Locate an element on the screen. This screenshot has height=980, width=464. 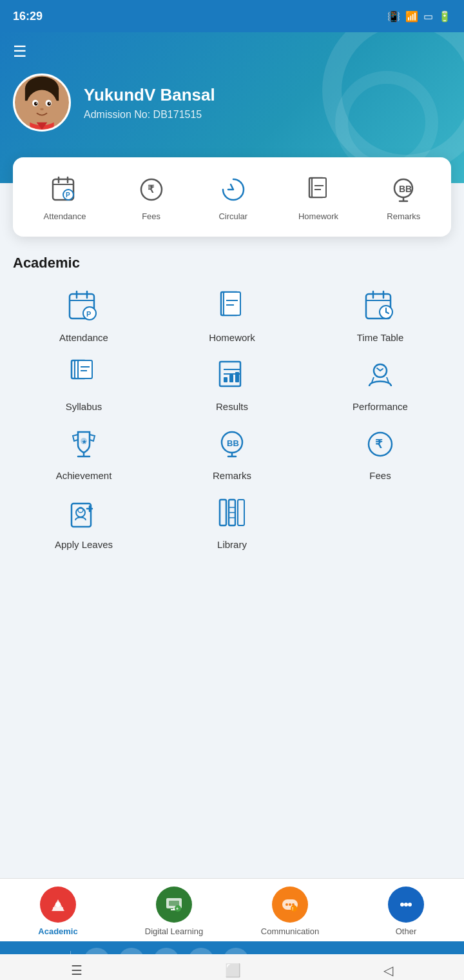
quick-remarks: BB Remarks is located at coordinates (403, 197).